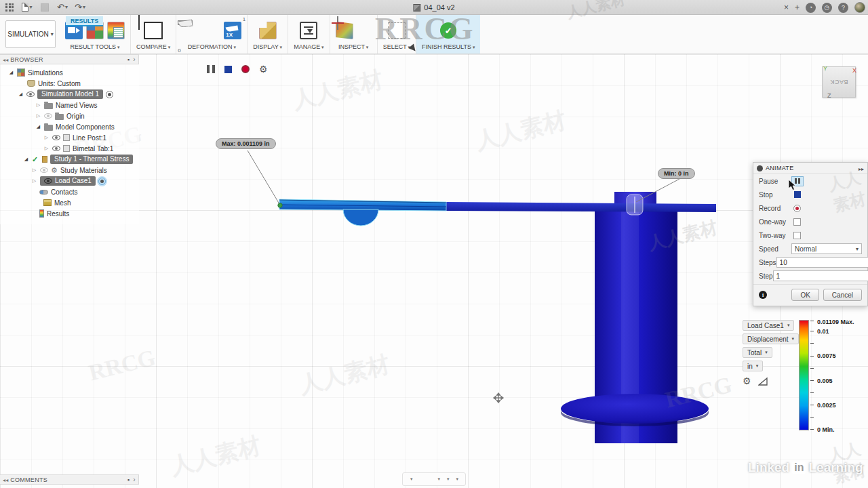 This screenshot has height=488, width=868. What do you see at coordinates (397, 30) in the screenshot?
I see `select-icon` at bounding box center [397, 30].